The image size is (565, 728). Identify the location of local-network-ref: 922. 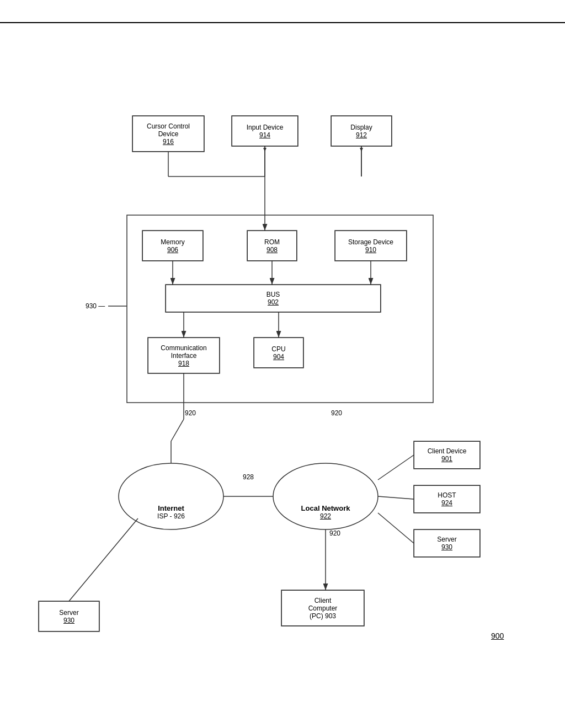
(326, 516).